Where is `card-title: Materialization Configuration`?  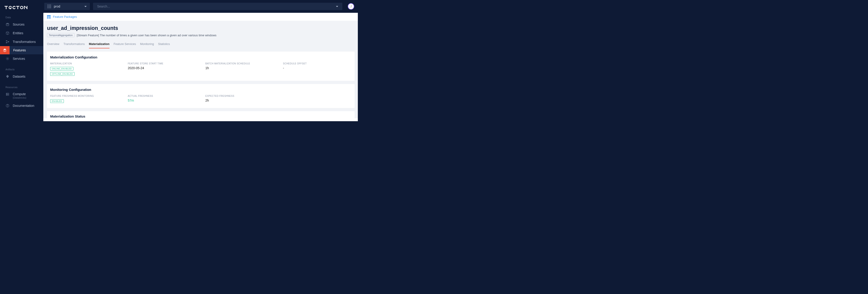
card-title: Materialization Configuration is located at coordinates (201, 57).